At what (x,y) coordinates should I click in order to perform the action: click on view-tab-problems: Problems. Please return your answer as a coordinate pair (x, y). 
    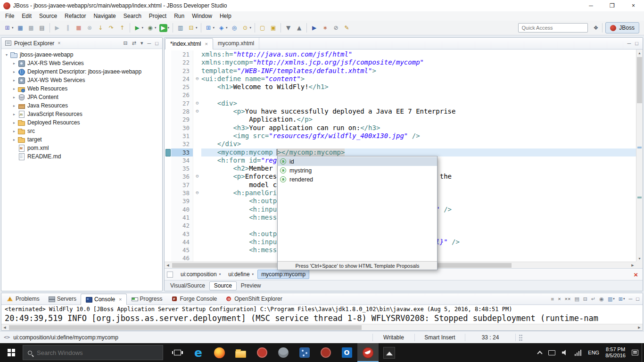
    Looking at the image, I should click on (23, 299).